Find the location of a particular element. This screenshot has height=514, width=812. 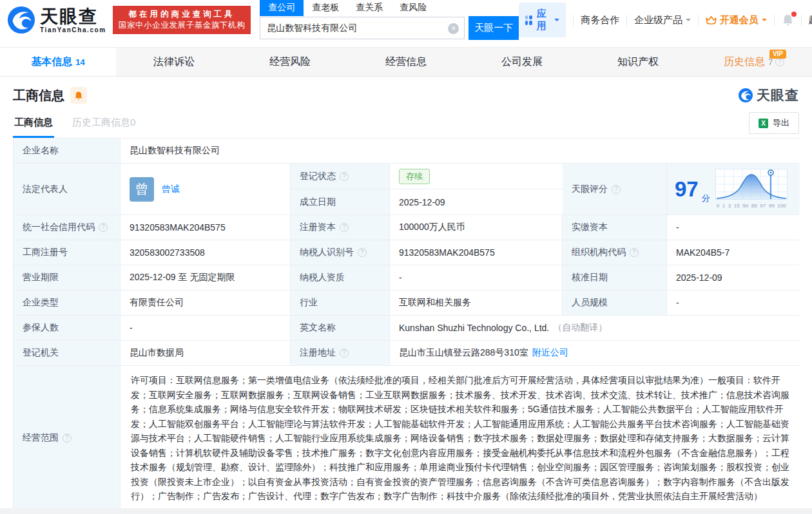

credit-code-value: 91320583MAK204B575 is located at coordinates (206, 227).